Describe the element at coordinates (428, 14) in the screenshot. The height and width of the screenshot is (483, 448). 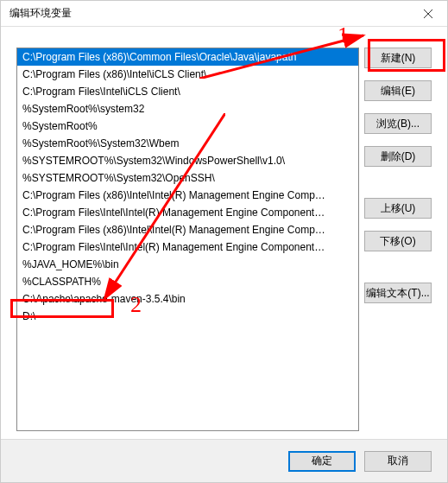
I see `close-button` at that location.